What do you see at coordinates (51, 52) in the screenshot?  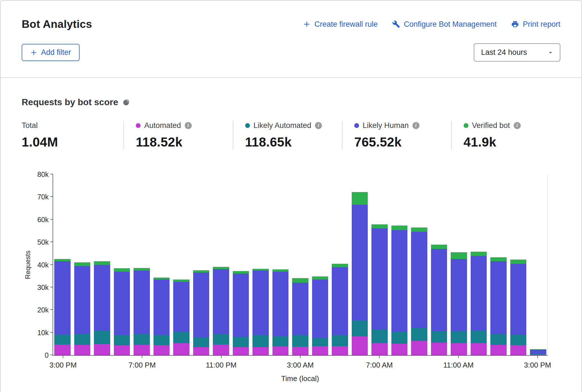 I see `add-filter-button: Add filter` at bounding box center [51, 52].